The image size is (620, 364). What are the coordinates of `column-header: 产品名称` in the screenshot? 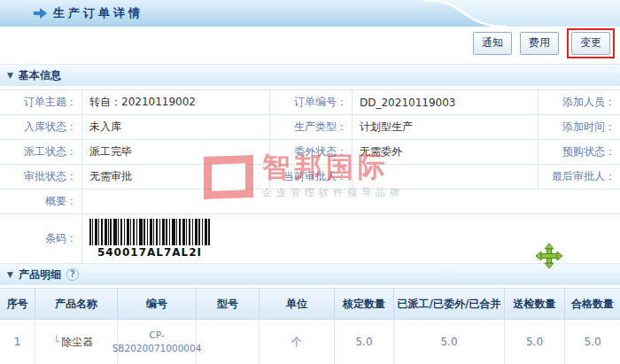 It's located at (76, 305).